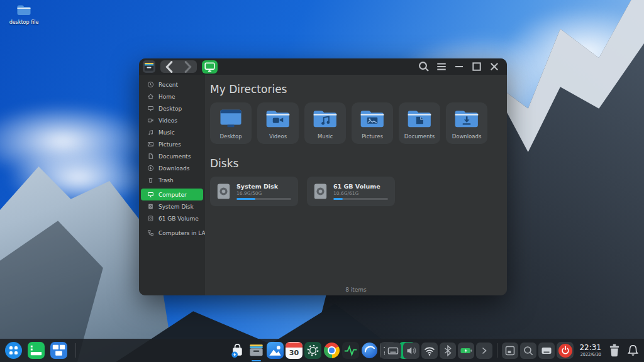  What do you see at coordinates (411, 351) in the screenshot?
I see `speaker-glyph` at bounding box center [411, 351].